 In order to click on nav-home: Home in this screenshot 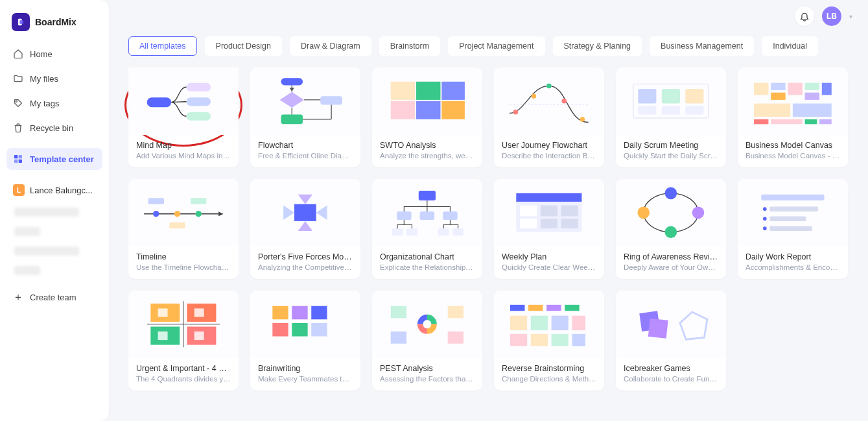, I will do `click(54, 54)`.